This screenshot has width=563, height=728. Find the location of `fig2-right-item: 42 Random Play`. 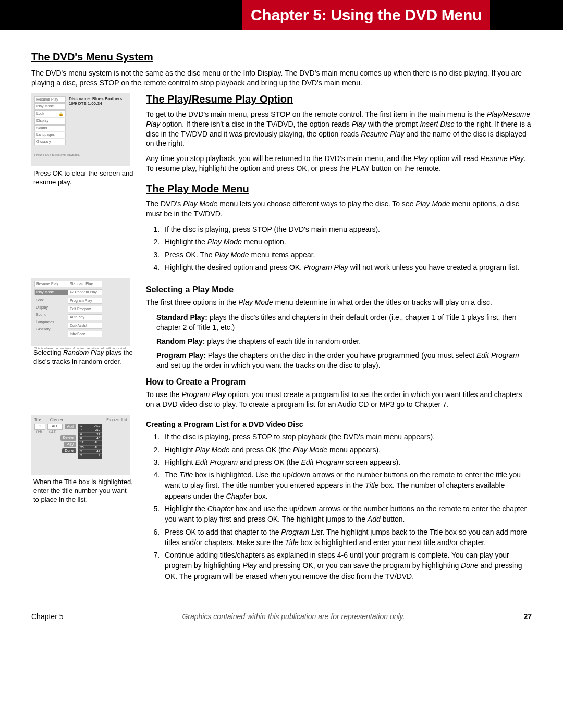

fig2-right-item: 42 Random Play is located at coordinates (85, 292).